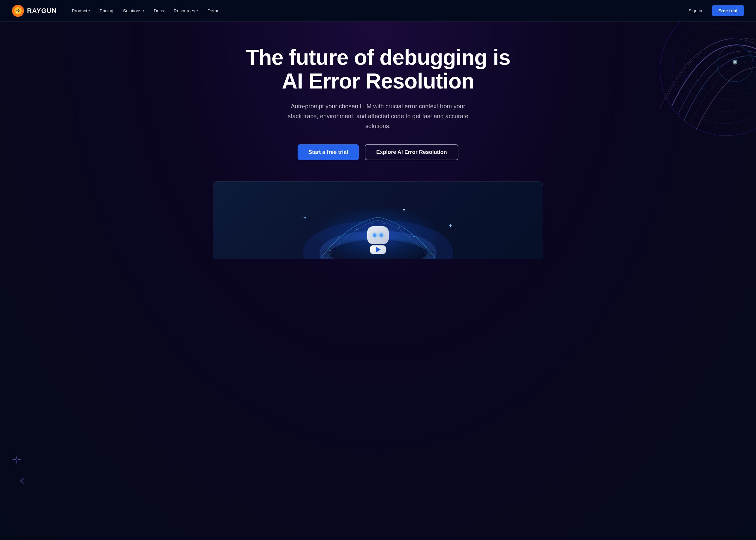 This screenshot has height=540, width=756. I want to click on sparkle-left-preview: ✦, so click(305, 218).